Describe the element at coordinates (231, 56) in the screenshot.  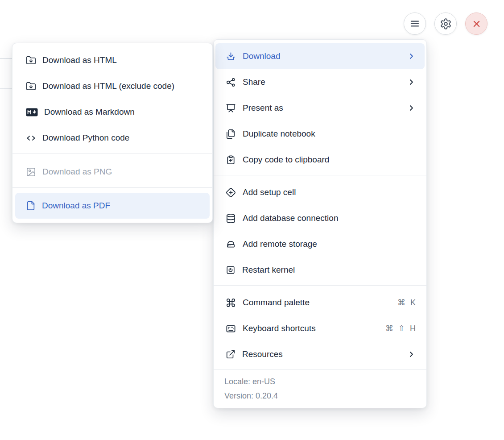
I see `download-icon` at that location.